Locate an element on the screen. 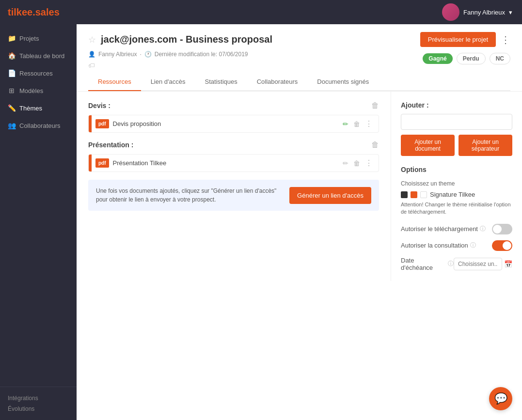 Image resolution: width=522 pixels, height=420 pixels. option-row-consultation: Autoriser la consultation ⓘ is located at coordinates (457, 246).